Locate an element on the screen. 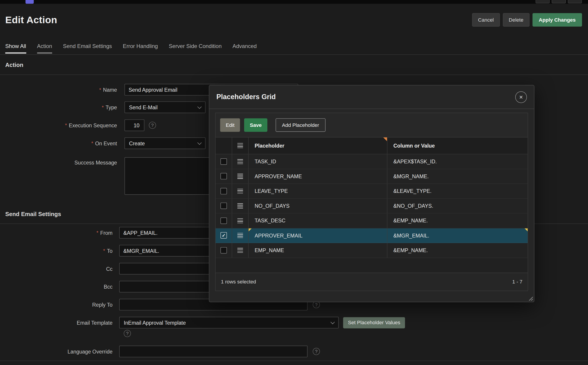  row-select-cell: ✓ is located at coordinates (224, 235).